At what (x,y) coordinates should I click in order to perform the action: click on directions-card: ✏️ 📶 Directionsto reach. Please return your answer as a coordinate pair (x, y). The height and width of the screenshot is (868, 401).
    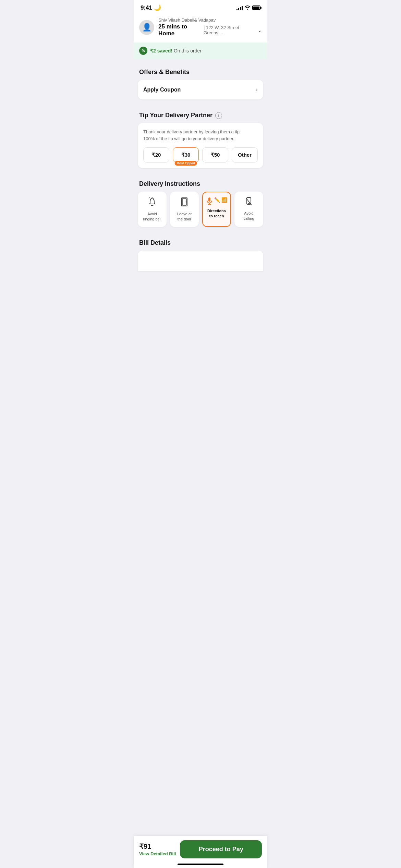
    Looking at the image, I should click on (217, 209).